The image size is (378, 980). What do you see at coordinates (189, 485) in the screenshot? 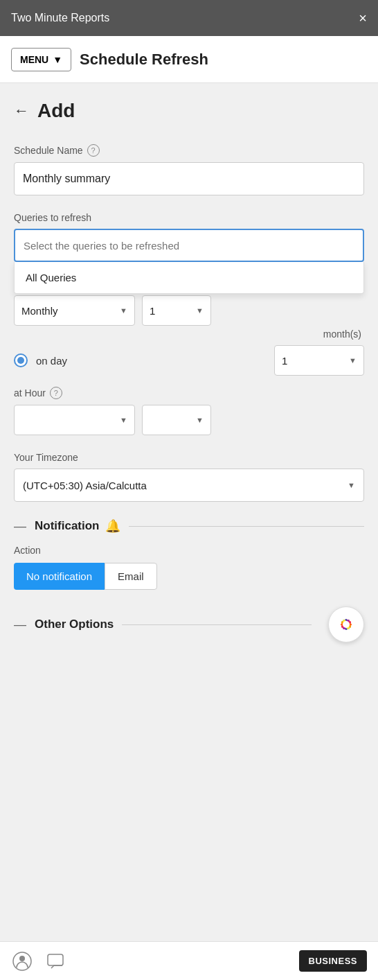
I see `timezone-select: (UTC+05:30) Asia/Calcutta ▼` at bounding box center [189, 485].